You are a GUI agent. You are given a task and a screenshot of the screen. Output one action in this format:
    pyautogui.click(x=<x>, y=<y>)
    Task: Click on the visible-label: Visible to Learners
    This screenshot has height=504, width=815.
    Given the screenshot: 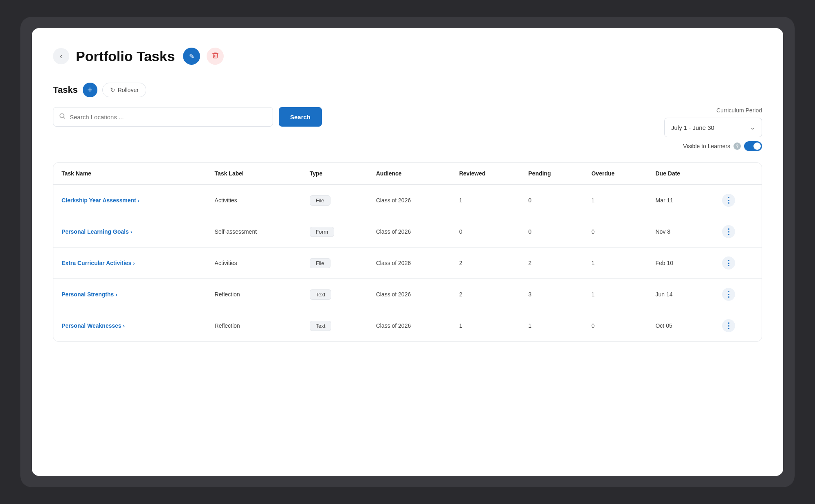 What is the action you would take?
    pyautogui.click(x=707, y=146)
    